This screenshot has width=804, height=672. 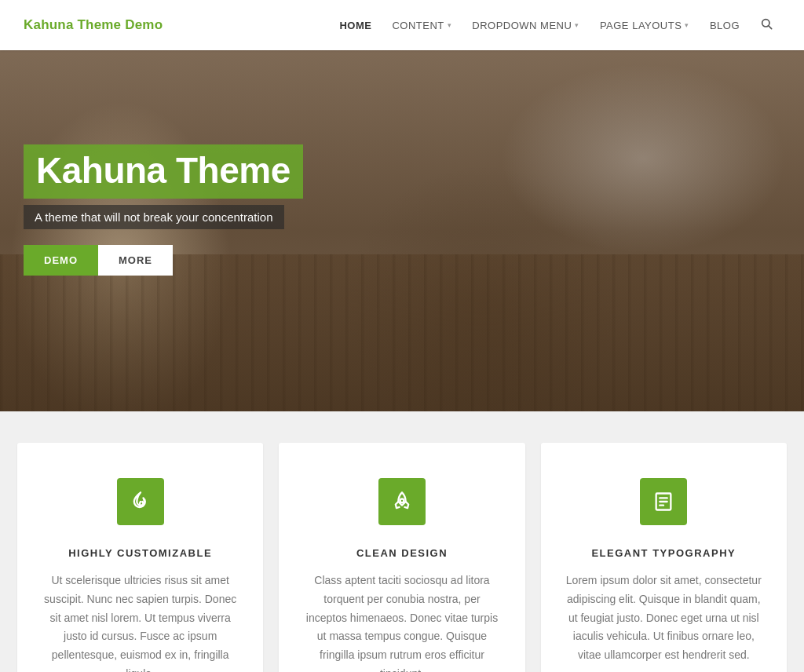 I want to click on nav-item-dropdown: DROPDOWN MENU ▾, so click(x=526, y=25).